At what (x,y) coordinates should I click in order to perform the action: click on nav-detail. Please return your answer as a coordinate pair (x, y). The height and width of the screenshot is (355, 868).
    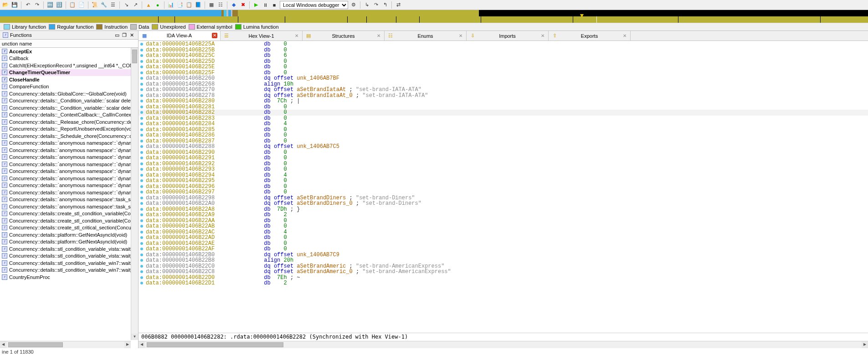
    Looking at the image, I should click on (434, 20).